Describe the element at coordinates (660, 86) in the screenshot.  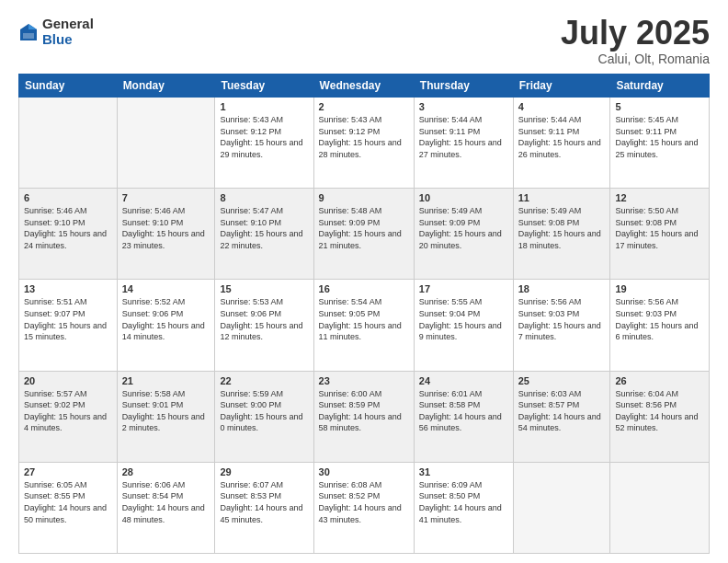
I see `day-header-saturday: Saturday` at that location.